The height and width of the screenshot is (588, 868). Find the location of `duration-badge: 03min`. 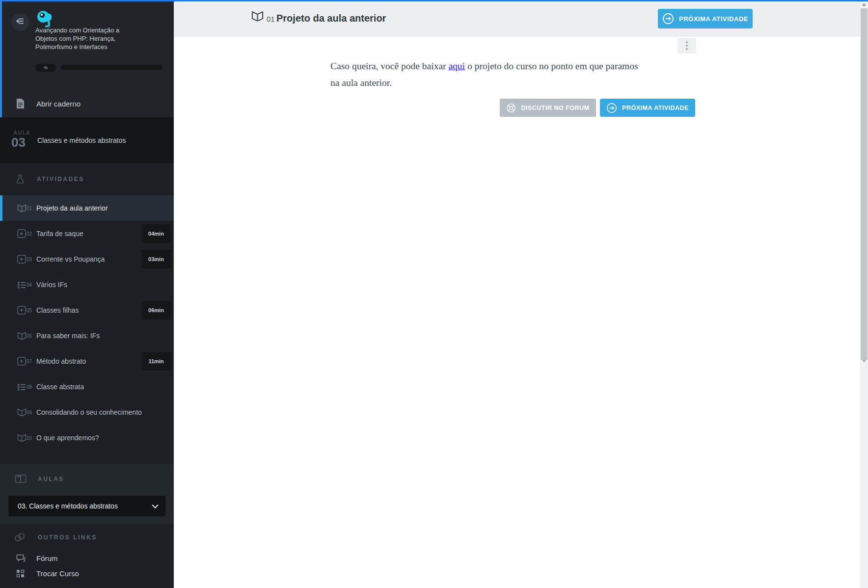

duration-badge: 03min is located at coordinates (156, 259).